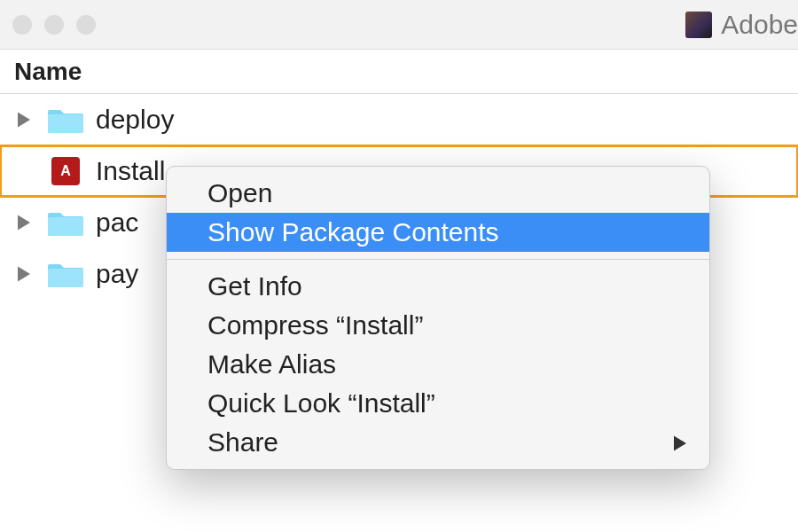 The width and height of the screenshot is (798, 532). What do you see at coordinates (399, 120) in the screenshot?
I see `list-item: deploy` at bounding box center [399, 120].